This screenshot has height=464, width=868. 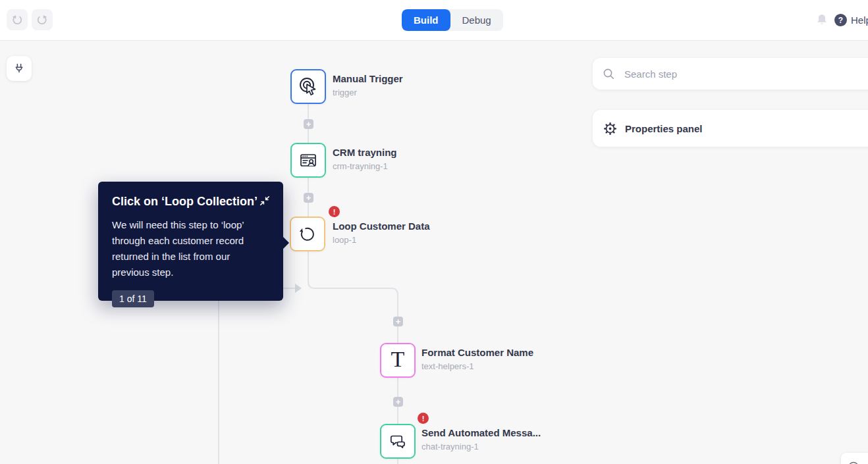 What do you see at coordinates (477, 366) in the screenshot?
I see `node-subtitle: text-helpers-1` at bounding box center [477, 366].